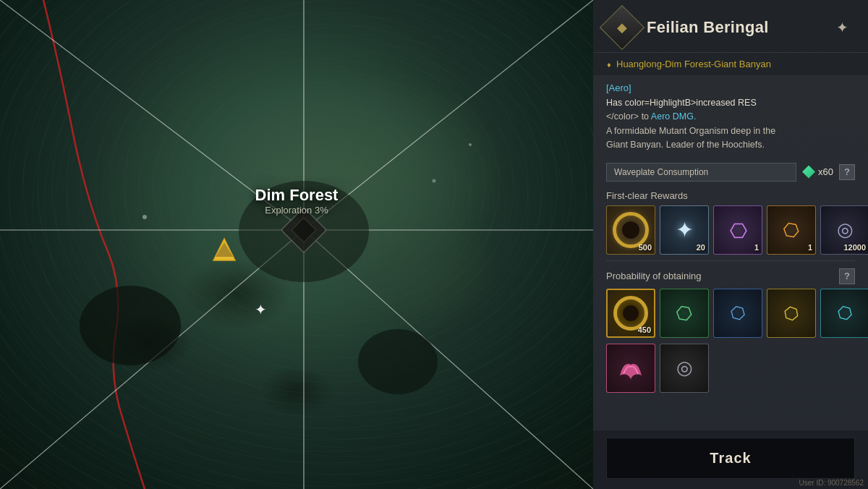 The height and width of the screenshot is (489, 868). What do you see at coordinates (810, 247) in the screenshot?
I see `reward-count-4: 1` at bounding box center [810, 247].